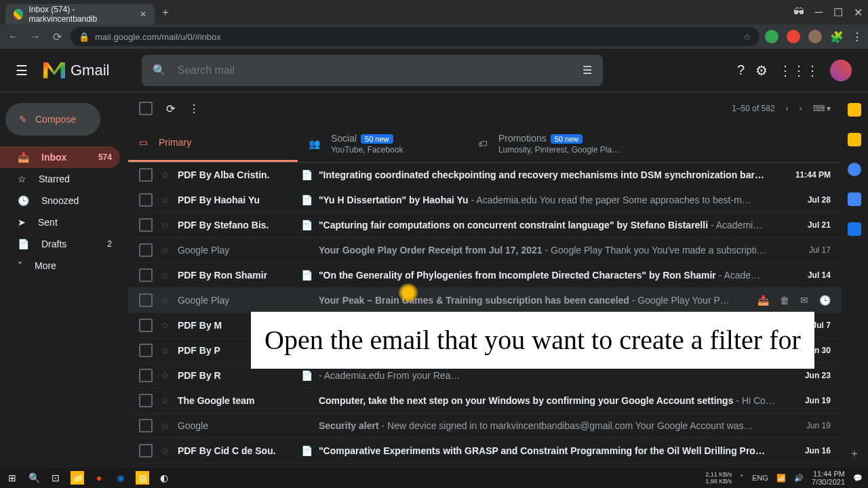  I want to click on star-bookmark-icon: ☆, so click(747, 37).